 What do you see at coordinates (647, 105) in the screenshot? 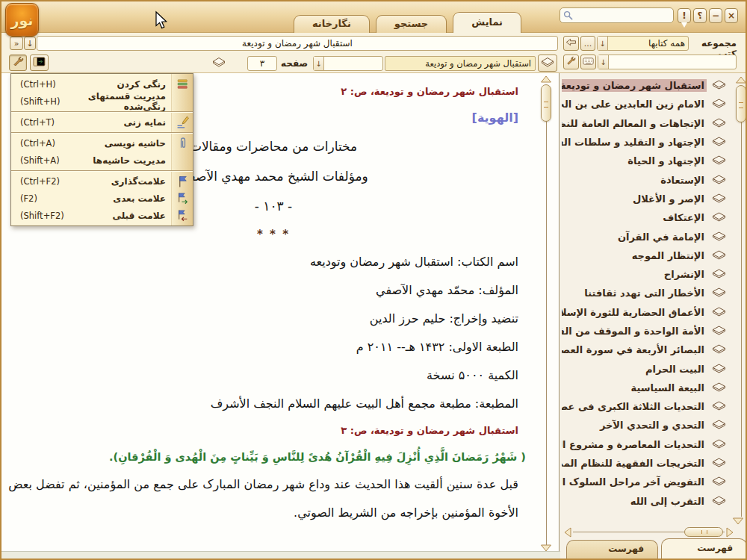
I see `book-list-item: الامام زین العابدین علی بن الحسی` at bounding box center [647, 105].